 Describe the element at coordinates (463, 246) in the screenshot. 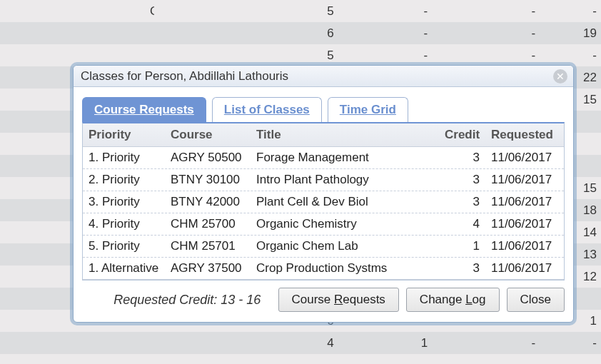

I see `cell-credit: 1` at that location.